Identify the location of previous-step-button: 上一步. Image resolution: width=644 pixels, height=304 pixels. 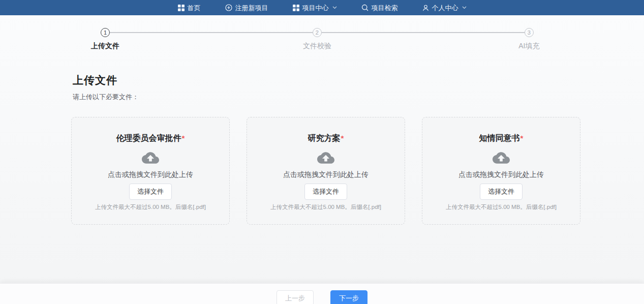
(295, 297).